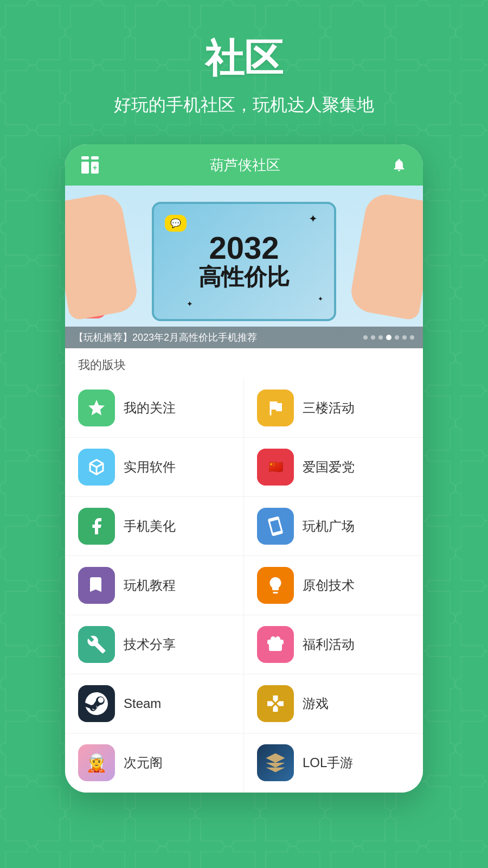  I want to click on menu-label-steam: Steam, so click(142, 704).